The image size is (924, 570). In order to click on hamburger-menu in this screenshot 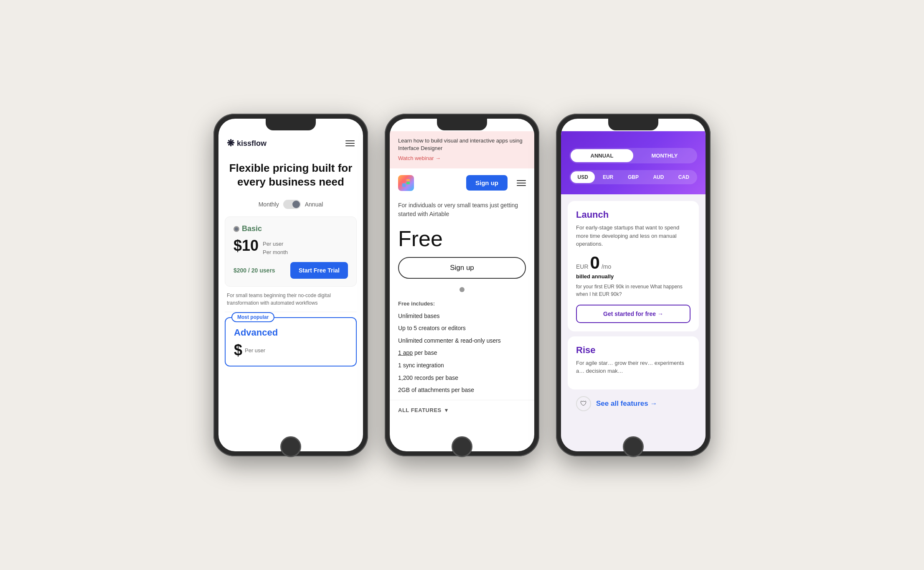, I will do `click(350, 143)`.